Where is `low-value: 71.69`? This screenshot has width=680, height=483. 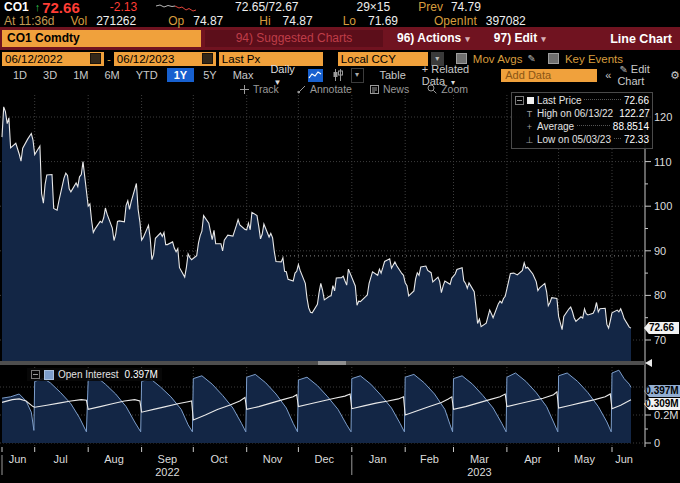
low-value: 71.69 is located at coordinates (383, 21).